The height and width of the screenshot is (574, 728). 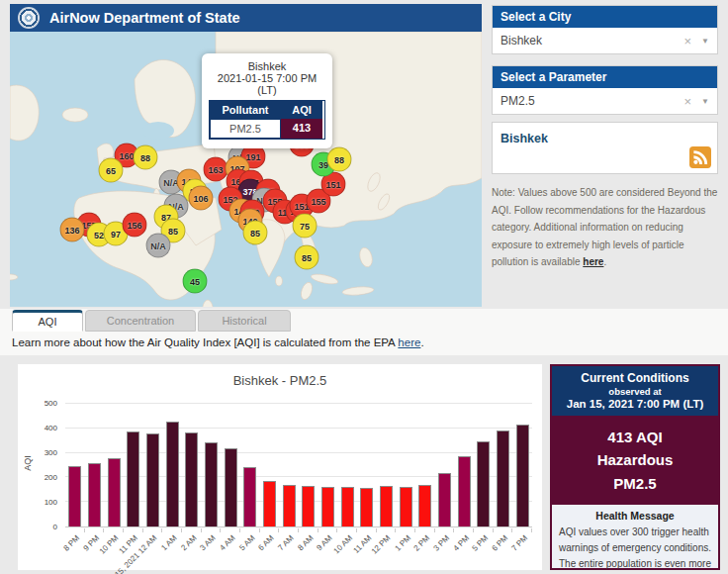 What do you see at coordinates (605, 41) in the screenshot?
I see `city-select: Bishkek × ▼` at bounding box center [605, 41].